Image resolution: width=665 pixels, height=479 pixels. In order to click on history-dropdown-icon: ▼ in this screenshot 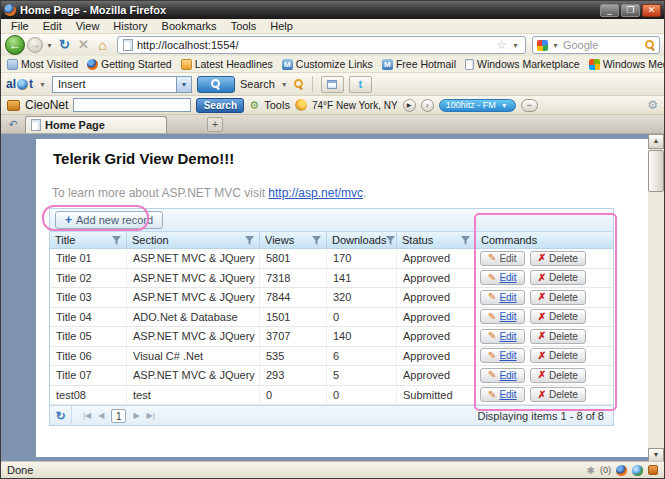, I will do `click(50, 46)`.